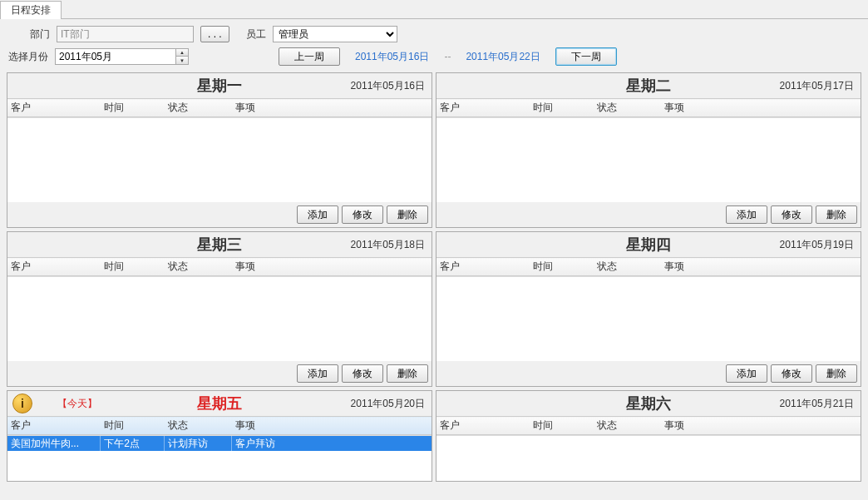 This screenshot has height=500, width=868. I want to click on day-date: 2011年05月21日, so click(816, 404).